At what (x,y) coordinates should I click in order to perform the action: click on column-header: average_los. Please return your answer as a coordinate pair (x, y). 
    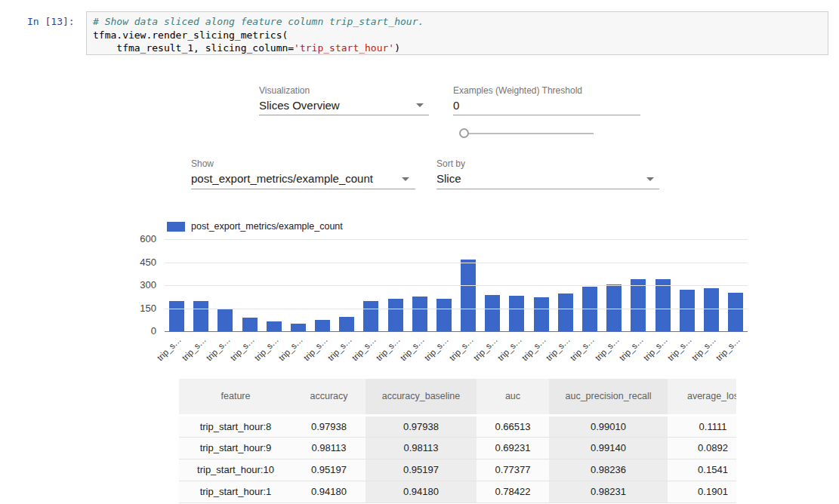
    Looking at the image, I should click on (702, 397).